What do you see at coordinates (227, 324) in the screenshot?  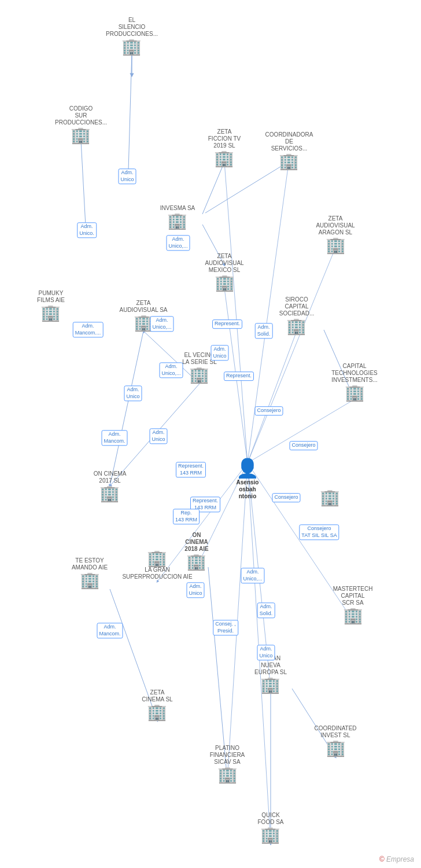 I see `badge-represent-1: Represent.` at bounding box center [227, 324].